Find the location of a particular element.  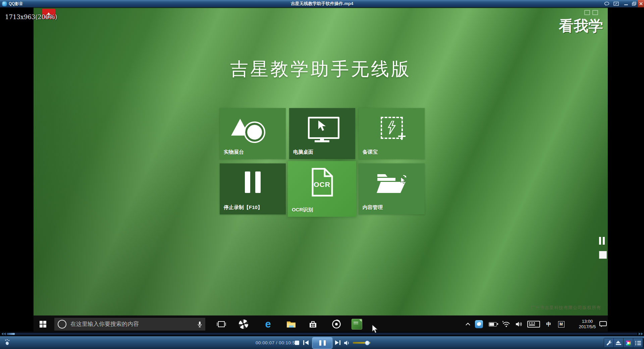

tray-blue-app-button is located at coordinates (479, 324).